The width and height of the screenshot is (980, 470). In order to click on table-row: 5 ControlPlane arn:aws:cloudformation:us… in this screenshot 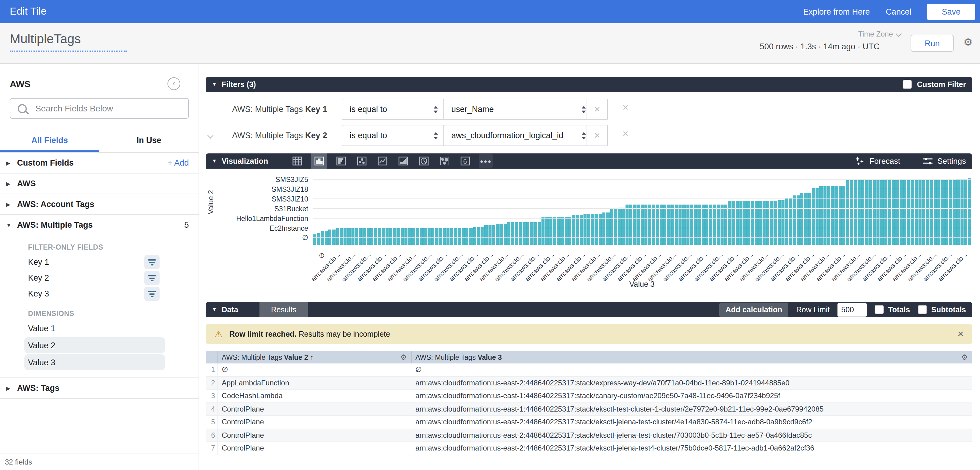, I will do `click(589, 422)`.